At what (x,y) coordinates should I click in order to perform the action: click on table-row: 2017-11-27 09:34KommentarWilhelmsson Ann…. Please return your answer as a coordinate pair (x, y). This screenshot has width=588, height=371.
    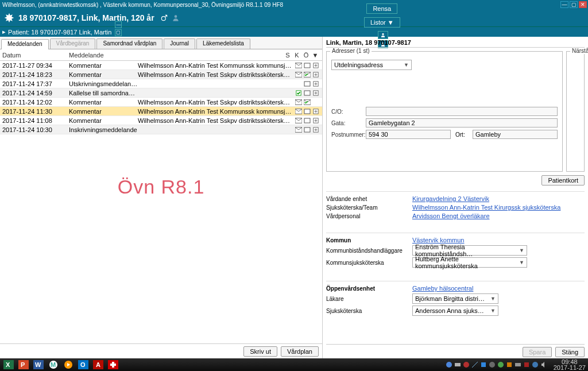
    Looking at the image, I should click on (161, 65).